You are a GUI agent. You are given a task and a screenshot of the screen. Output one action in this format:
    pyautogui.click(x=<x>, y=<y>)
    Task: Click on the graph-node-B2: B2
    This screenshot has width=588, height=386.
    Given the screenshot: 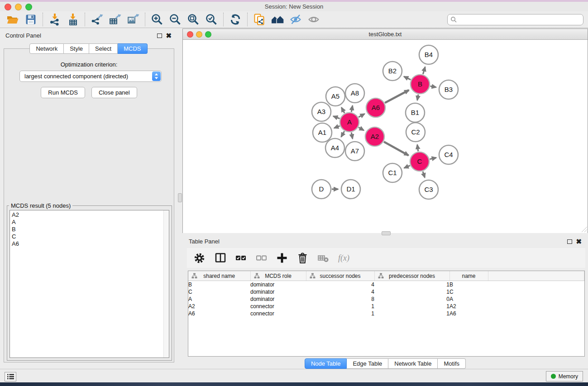 What is the action you would take?
    pyautogui.click(x=392, y=71)
    